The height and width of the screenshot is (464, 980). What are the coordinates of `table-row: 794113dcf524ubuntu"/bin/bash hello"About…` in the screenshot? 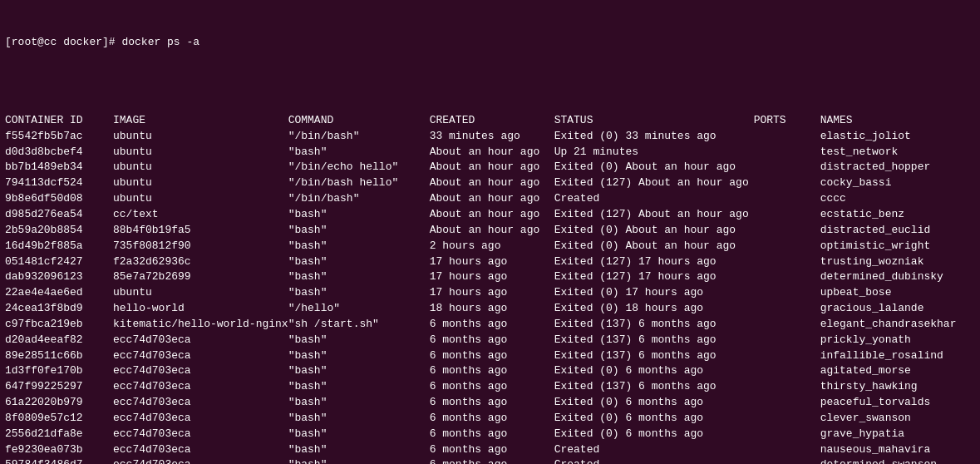 It's located at (490, 183).